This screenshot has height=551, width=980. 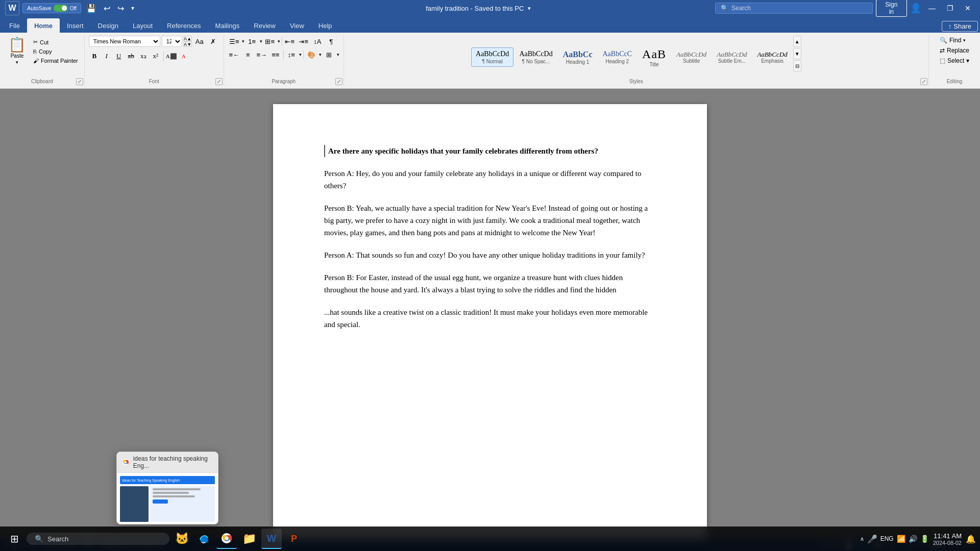 What do you see at coordinates (578, 57) in the screenshot?
I see `style-heading1: AaBbCc Heading 1` at bounding box center [578, 57].